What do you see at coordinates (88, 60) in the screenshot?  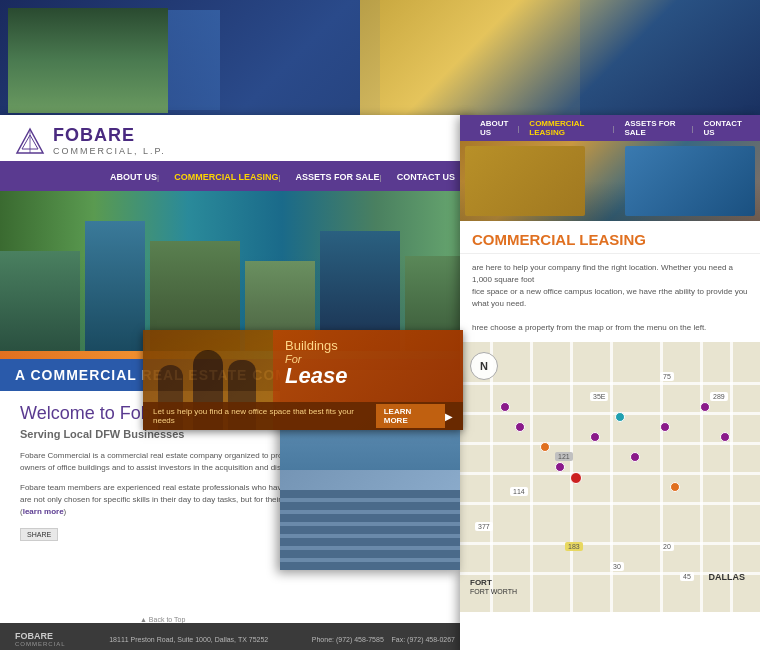 I see `top-left-building-photo` at bounding box center [88, 60].